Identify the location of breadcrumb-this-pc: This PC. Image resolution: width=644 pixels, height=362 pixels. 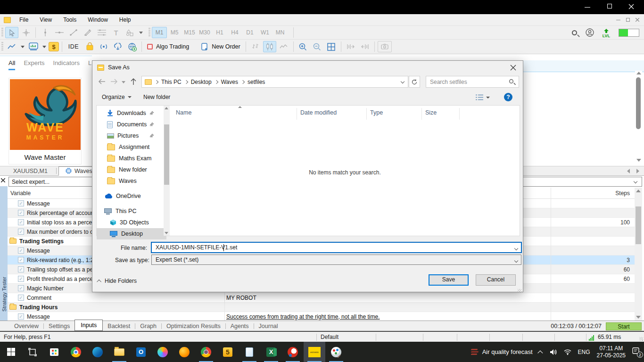
(172, 82).